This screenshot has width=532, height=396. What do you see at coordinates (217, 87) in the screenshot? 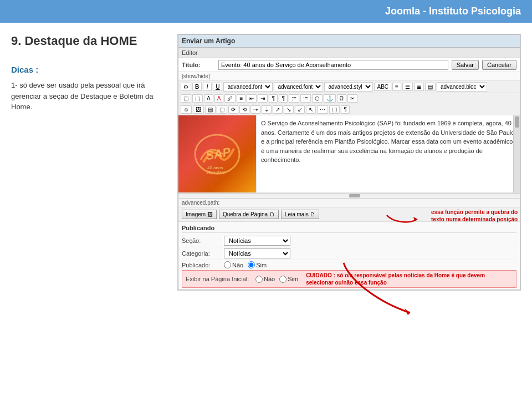
I see `underline-button: U` at bounding box center [217, 87].